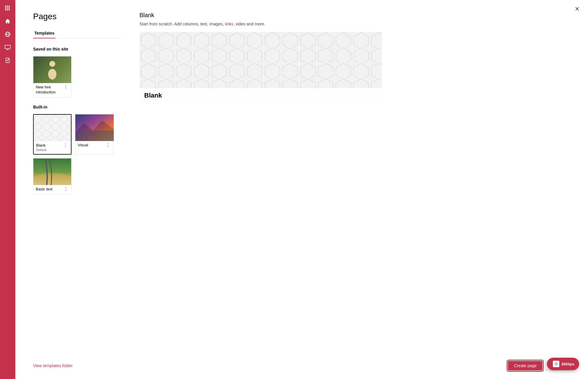 The image size is (588, 379). I want to click on footer: View templates folder Create page Cancel, so click(302, 367).